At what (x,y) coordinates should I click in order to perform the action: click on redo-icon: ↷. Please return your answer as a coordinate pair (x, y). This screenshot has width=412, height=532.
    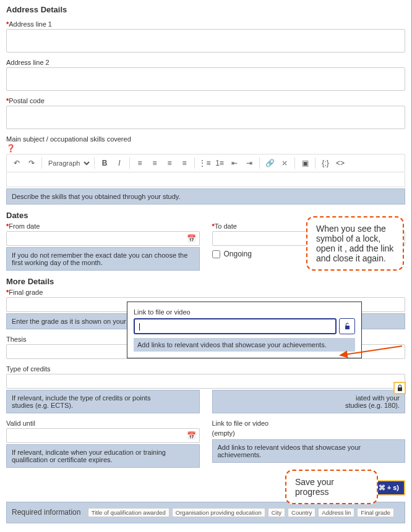
    Looking at the image, I should click on (32, 163).